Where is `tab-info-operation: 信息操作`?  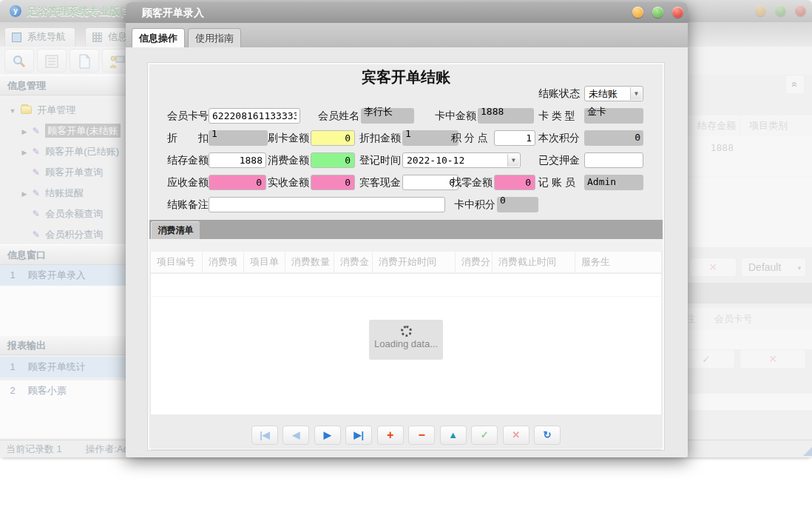 tab-info-operation: 信息操作 is located at coordinates (158, 38).